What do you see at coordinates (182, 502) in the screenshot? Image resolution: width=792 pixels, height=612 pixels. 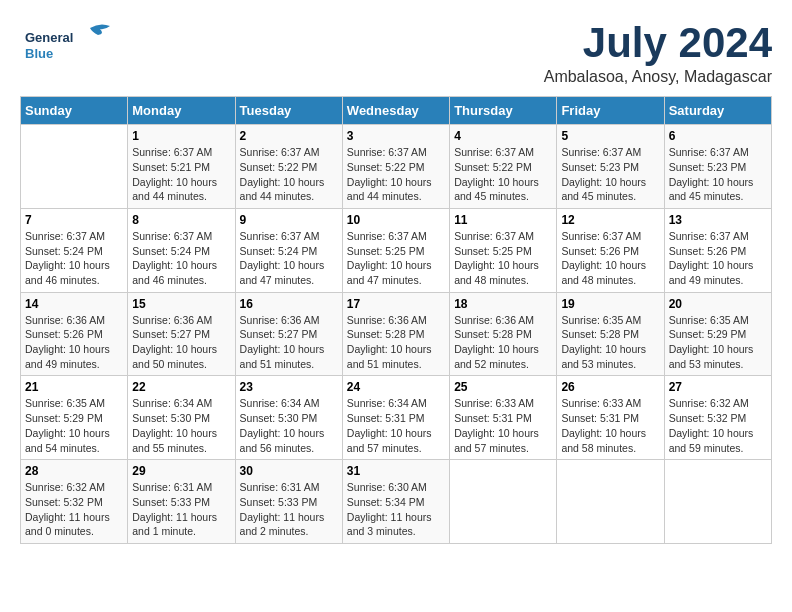 I see `day-cell: 29Sunrise: 6:31 AMSunset: 5:33 PMDayligh…` at bounding box center [182, 502].